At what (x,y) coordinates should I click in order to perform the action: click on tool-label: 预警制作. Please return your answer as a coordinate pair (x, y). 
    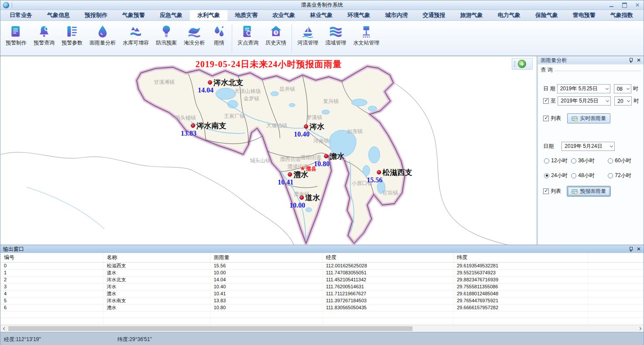
    Looking at the image, I should click on (16, 43).